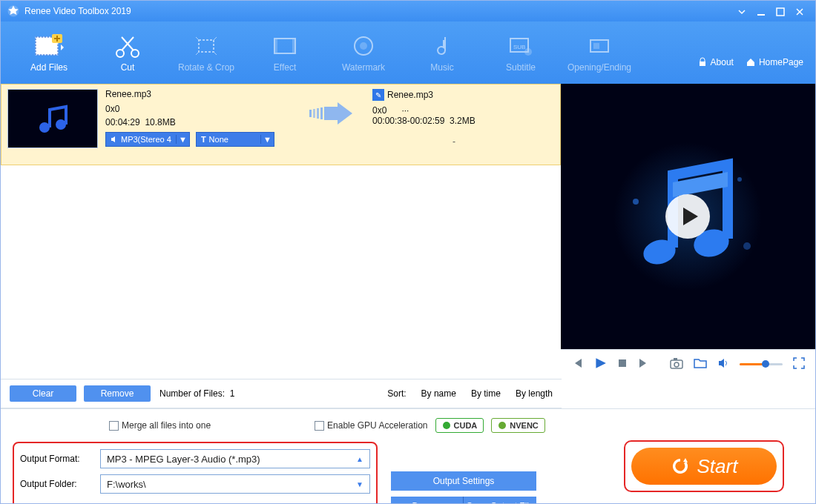 The width and height of the screenshot is (816, 504). I want to click on rename-icon: ✎, so click(378, 95).